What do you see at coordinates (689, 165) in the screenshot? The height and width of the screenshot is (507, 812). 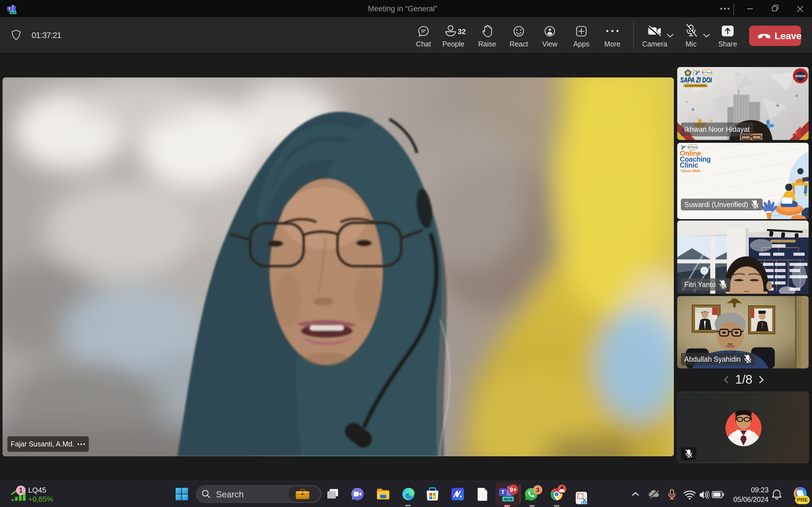 I see `svg-text: Clinic` at bounding box center [689, 165].